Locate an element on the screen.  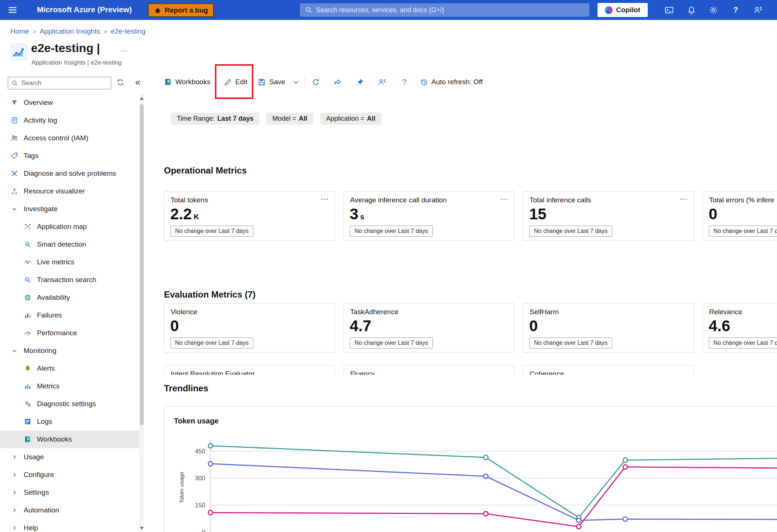
sidebar-item-live-metrics: Live metrics is located at coordinates (69, 262).